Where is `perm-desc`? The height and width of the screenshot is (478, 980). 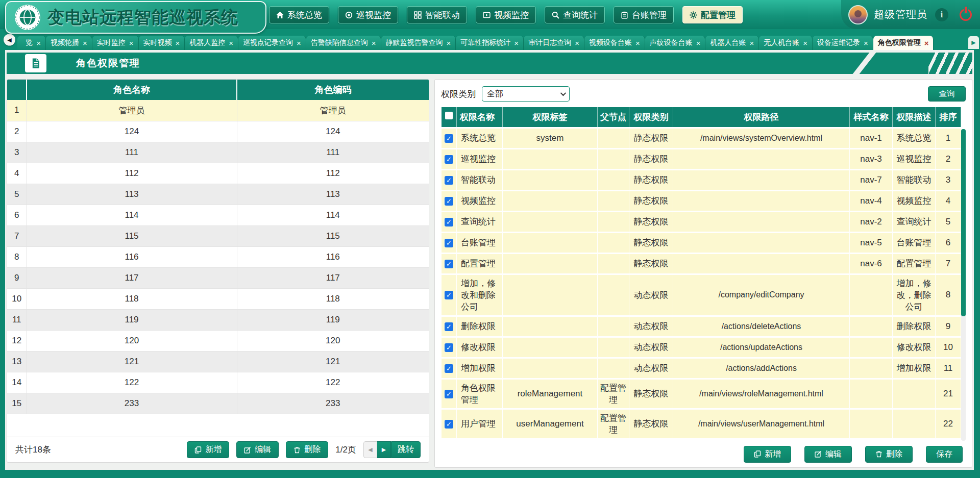
perm-desc is located at coordinates (914, 423).